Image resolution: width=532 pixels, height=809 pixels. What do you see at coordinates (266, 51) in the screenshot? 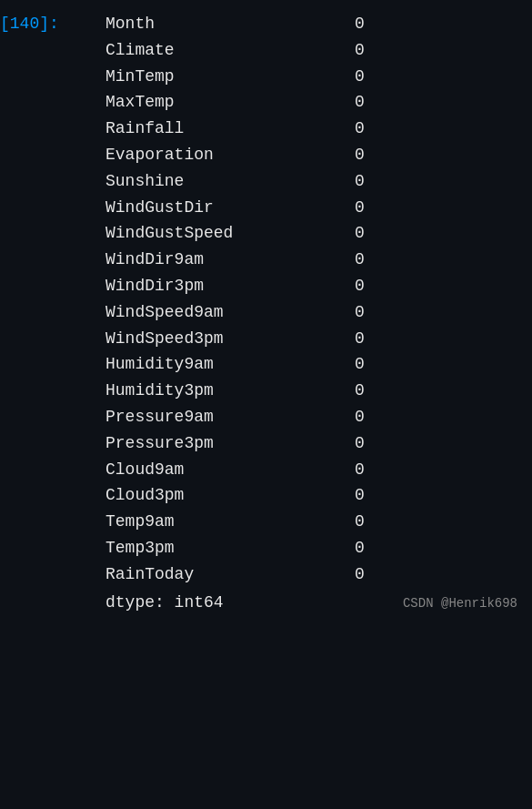
I see `table-row: Climate0` at bounding box center [266, 51].